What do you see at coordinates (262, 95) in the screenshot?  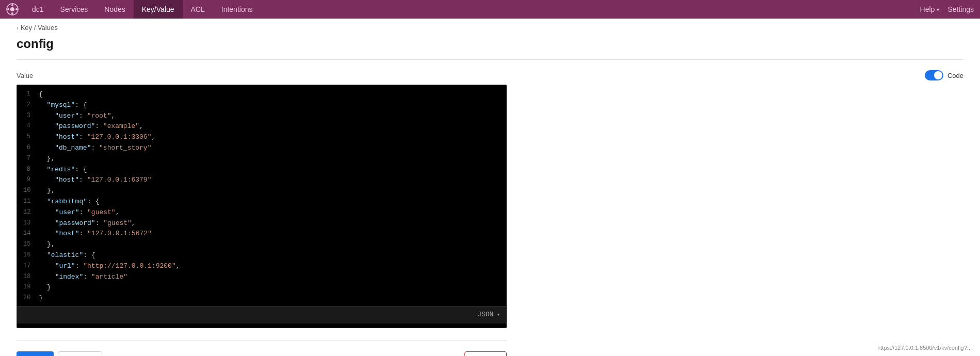 I see `code-line: 1{` at bounding box center [262, 95].